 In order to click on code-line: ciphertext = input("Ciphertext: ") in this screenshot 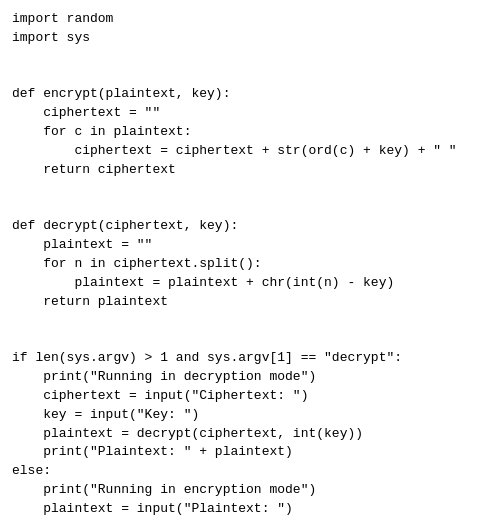, I will do `click(250, 396)`.